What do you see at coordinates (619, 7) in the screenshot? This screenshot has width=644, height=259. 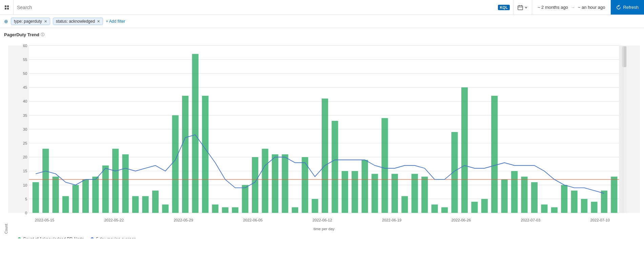 I see `refresh-icon` at bounding box center [619, 7].